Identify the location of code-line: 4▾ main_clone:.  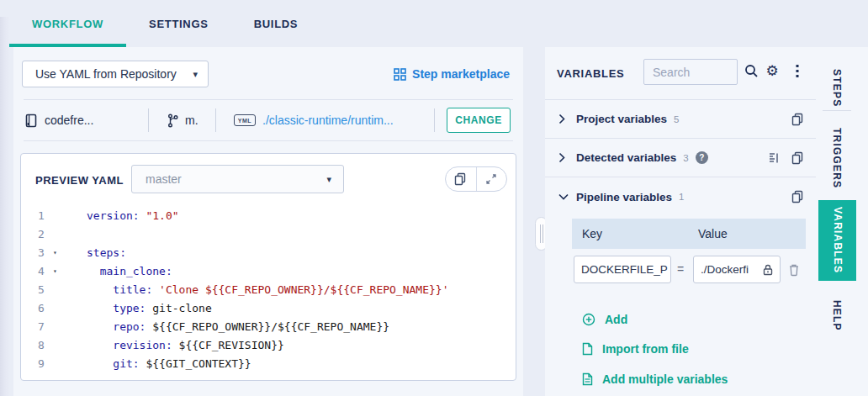
(268, 272).